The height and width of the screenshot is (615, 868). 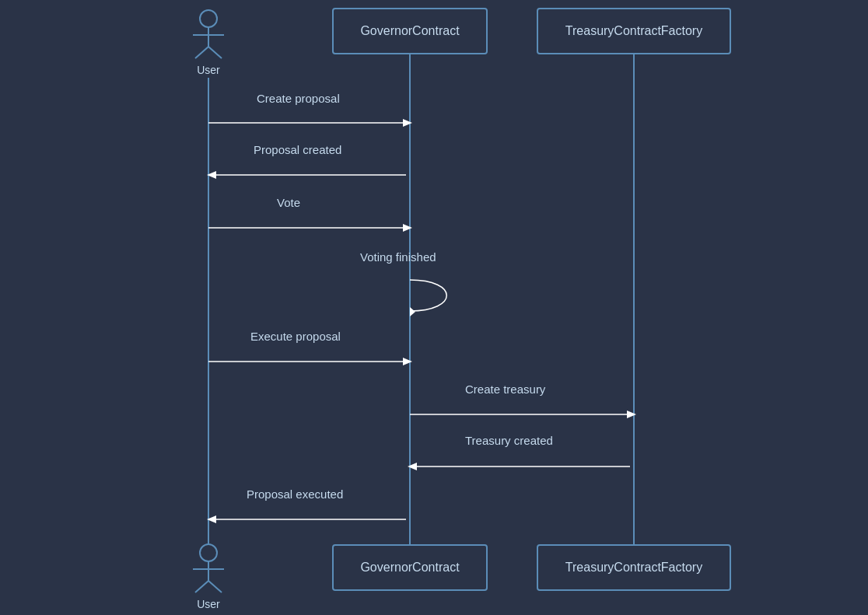 I want to click on msg-treasury-created: Treasury created, so click(x=509, y=440).